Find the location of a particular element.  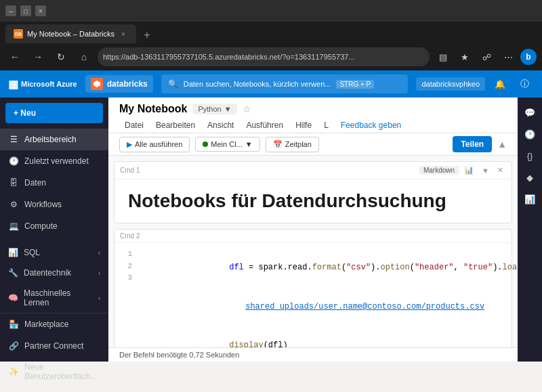

databricks-logo: databricks is located at coordinates (119, 84).